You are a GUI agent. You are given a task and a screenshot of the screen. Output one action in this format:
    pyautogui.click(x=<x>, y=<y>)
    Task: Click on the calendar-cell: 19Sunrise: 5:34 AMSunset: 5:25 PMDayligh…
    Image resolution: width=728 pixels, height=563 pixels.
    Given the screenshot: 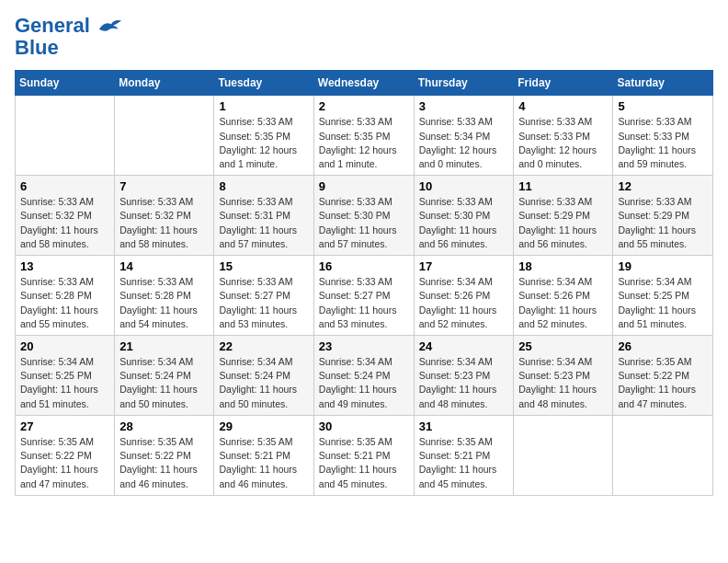 What is the action you would take?
    pyautogui.click(x=664, y=296)
    